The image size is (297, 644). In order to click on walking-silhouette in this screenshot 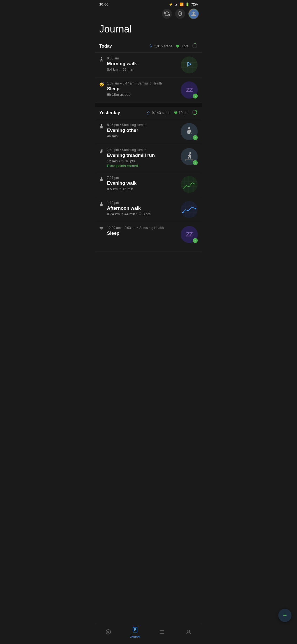, I will do `click(189, 132)`.